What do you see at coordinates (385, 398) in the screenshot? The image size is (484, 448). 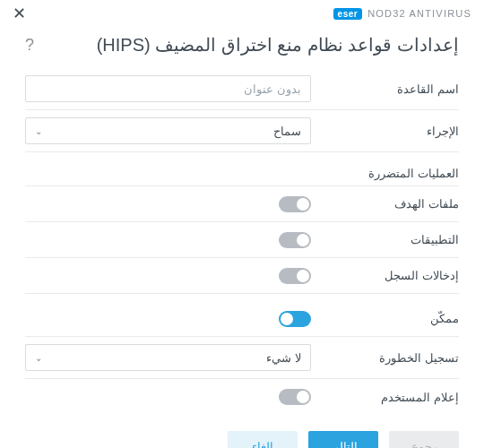 I see `notify-user-label: إعلام المستخدم` at bounding box center [385, 398].